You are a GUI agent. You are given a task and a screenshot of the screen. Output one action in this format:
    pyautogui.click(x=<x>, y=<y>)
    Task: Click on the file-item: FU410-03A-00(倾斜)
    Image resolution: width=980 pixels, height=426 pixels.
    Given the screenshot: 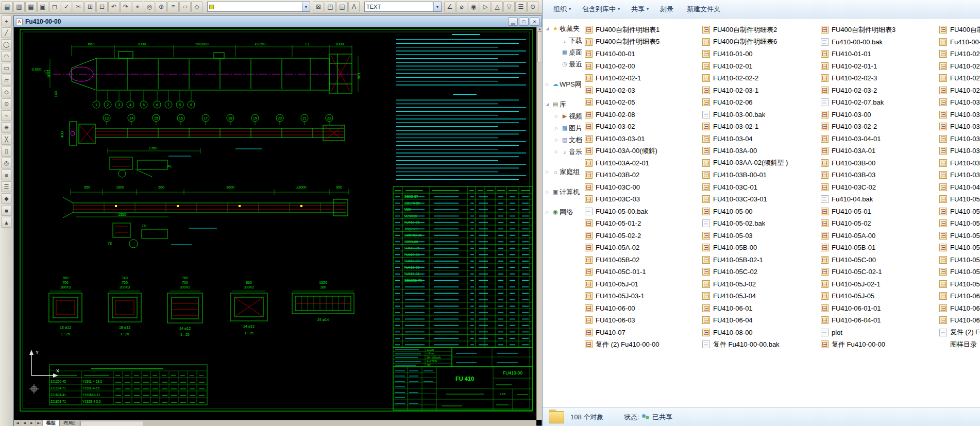 What is the action you would take?
    pyautogui.click(x=643, y=151)
    